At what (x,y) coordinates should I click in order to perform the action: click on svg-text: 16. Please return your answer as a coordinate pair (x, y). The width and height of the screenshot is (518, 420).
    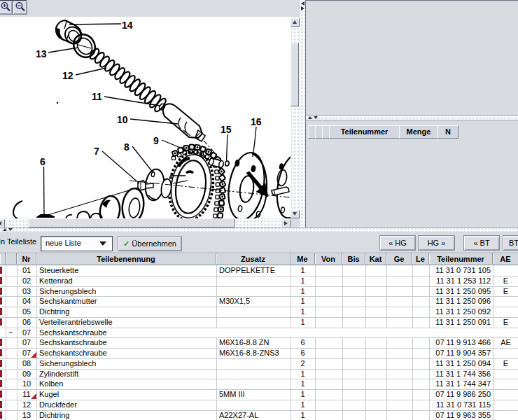
    Looking at the image, I should click on (256, 122).